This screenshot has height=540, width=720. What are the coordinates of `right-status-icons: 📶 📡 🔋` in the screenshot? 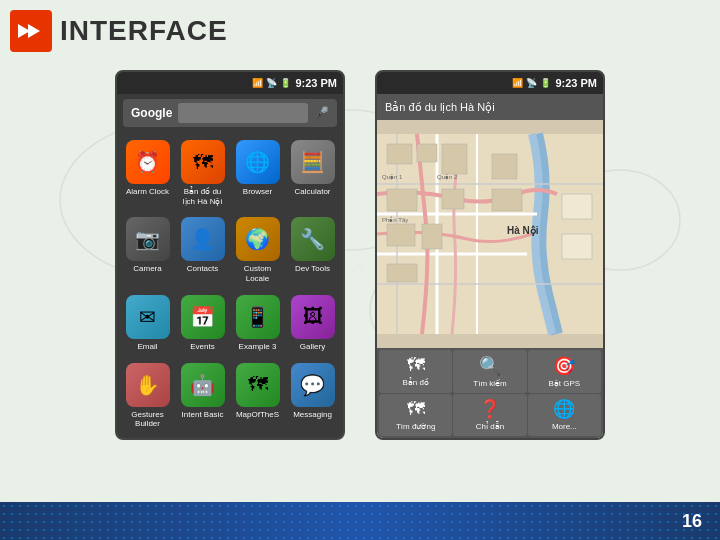 It's located at (532, 83).